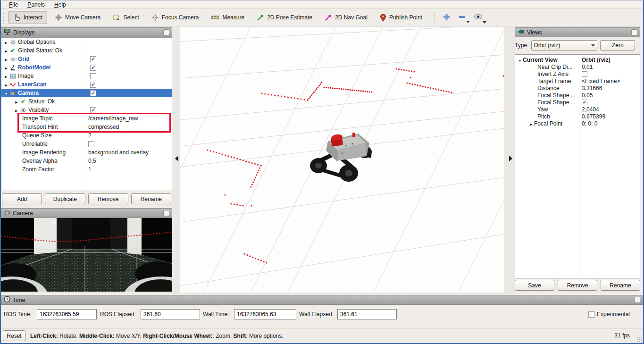 This screenshot has height=344, width=644. Describe the element at coordinates (87, 127) in the screenshot. I see `property-row-transport-hint: Transport Hint compressed` at that location.